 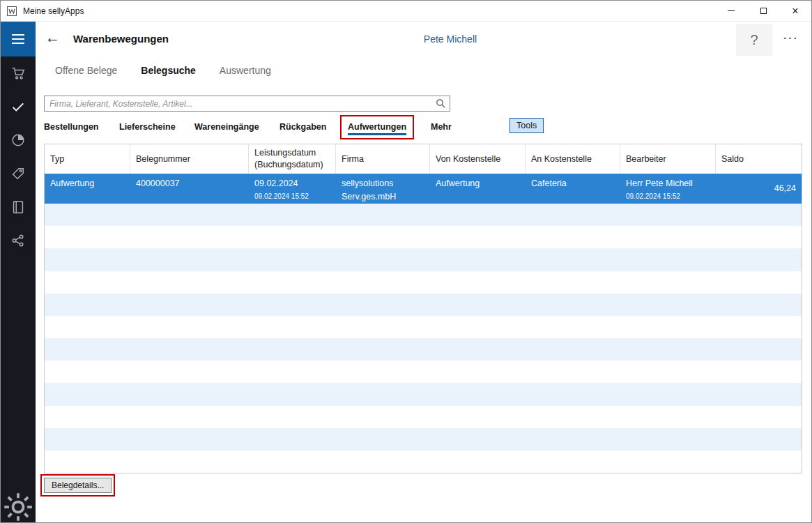 I want to click on maximize-icon, so click(x=764, y=11).